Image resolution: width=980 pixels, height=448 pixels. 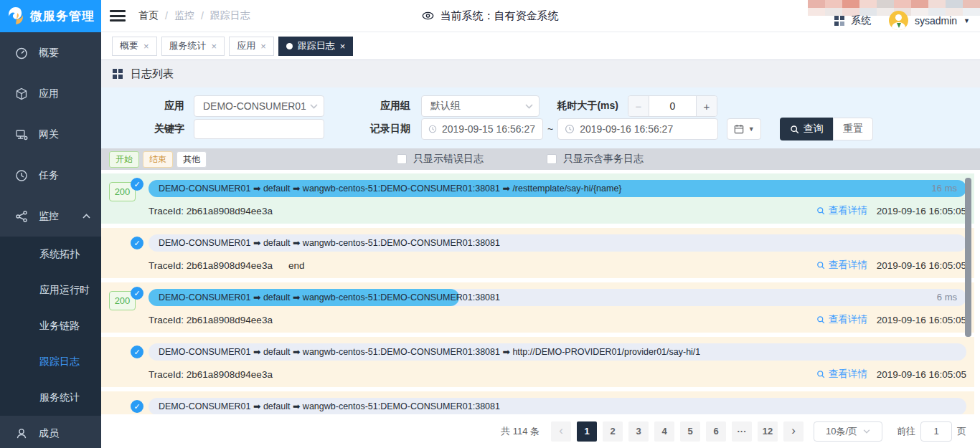 What do you see at coordinates (706, 106) in the screenshot?
I see `stepper-plus-button: +` at bounding box center [706, 106].